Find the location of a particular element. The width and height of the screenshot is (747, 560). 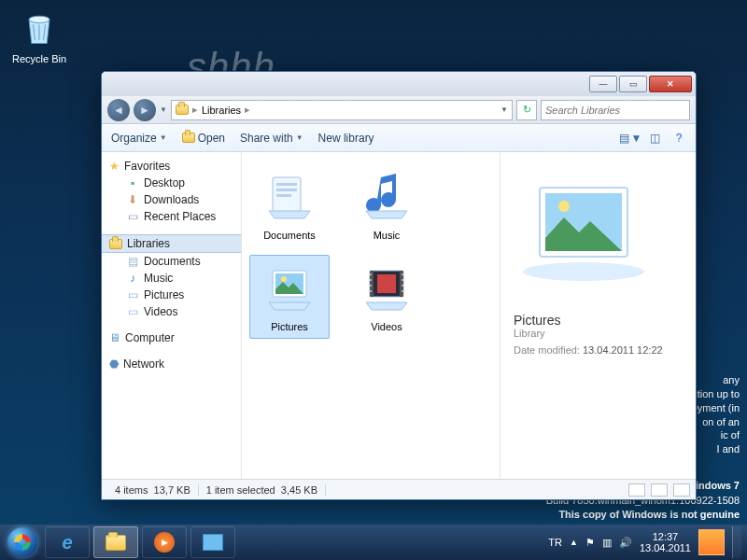

star-icon: ★ is located at coordinates (114, 166).